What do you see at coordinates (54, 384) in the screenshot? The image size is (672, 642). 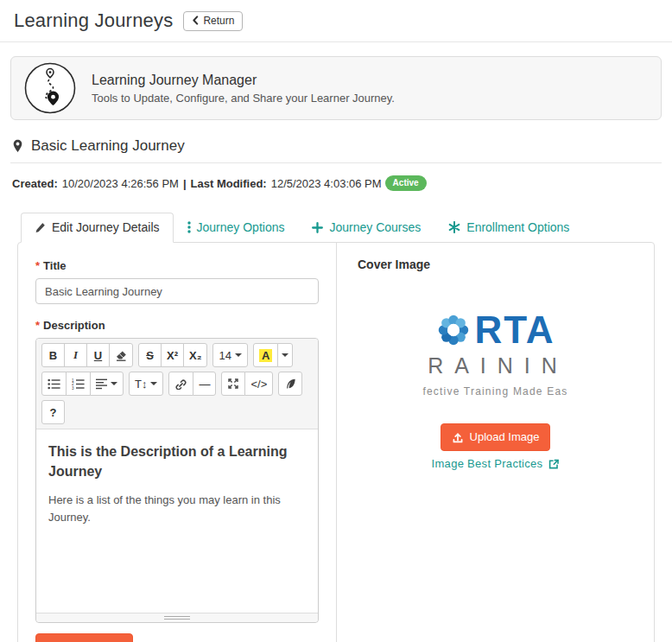 I see `unordered-list-button` at bounding box center [54, 384].